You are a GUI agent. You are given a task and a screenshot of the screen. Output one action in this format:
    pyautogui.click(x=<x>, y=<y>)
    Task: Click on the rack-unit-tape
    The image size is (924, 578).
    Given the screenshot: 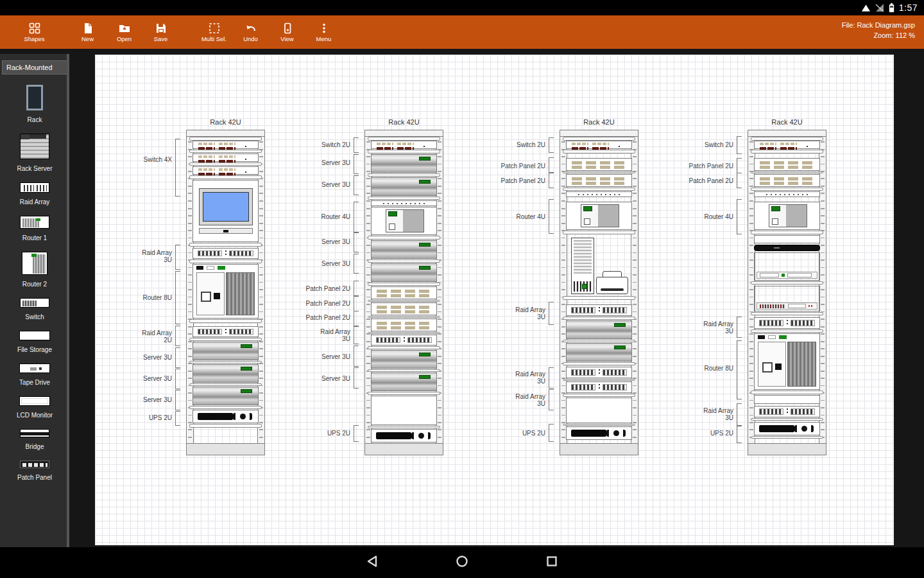 What is the action you would take?
    pyautogui.click(x=787, y=267)
    